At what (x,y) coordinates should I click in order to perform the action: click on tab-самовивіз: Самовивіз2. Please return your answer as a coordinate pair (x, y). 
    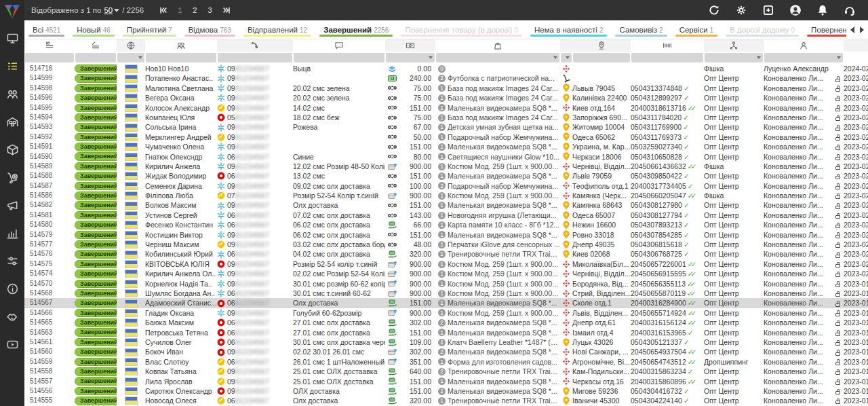
    Looking at the image, I should click on (641, 30).